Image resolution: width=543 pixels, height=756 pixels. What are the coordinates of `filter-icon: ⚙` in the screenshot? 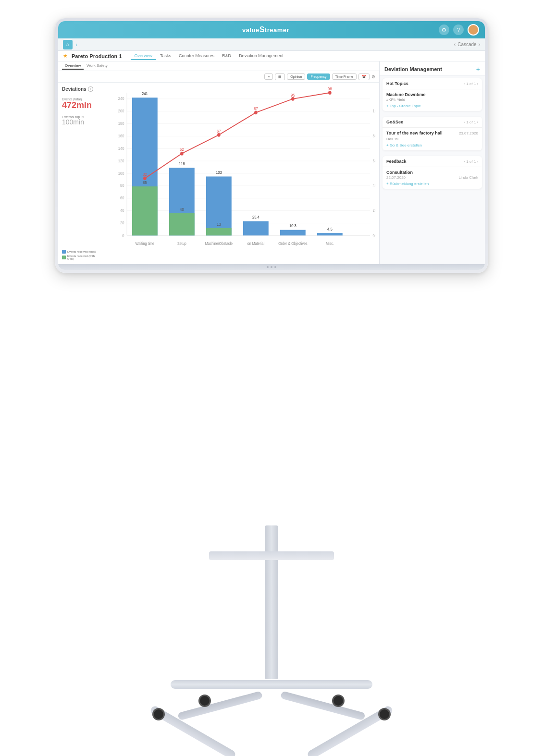 It's located at (373, 77).